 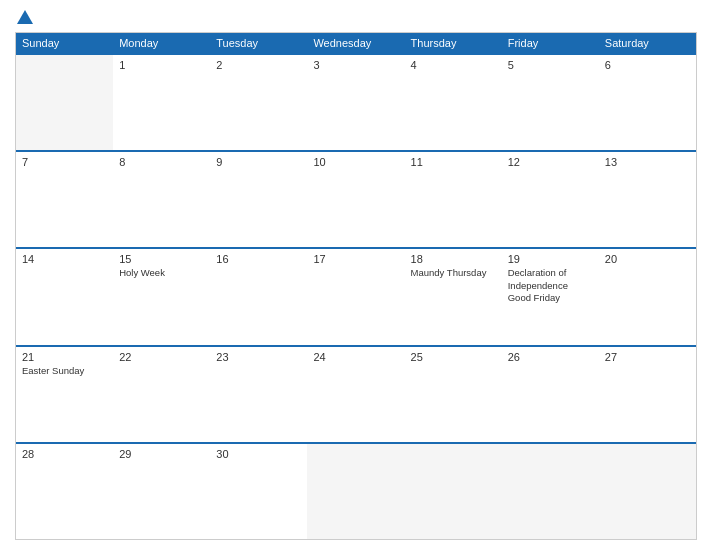 I want to click on cell-date-number: 11, so click(x=454, y=162).